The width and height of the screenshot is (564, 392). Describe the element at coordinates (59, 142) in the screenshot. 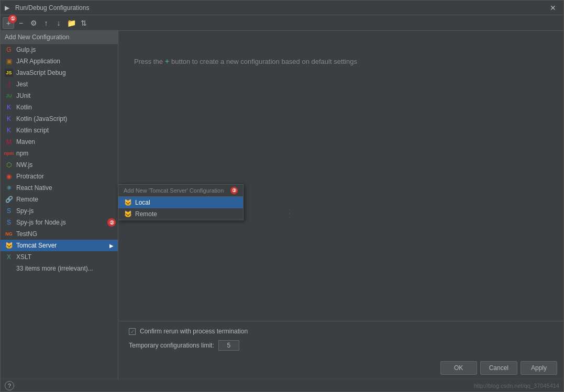

I see `sidebar-item-maven: M Maven` at that location.